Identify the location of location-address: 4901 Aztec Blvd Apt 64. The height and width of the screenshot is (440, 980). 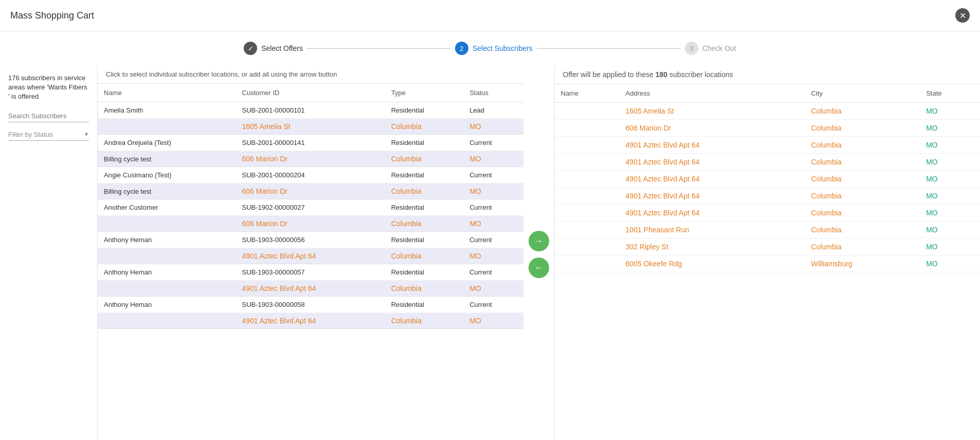
(311, 289).